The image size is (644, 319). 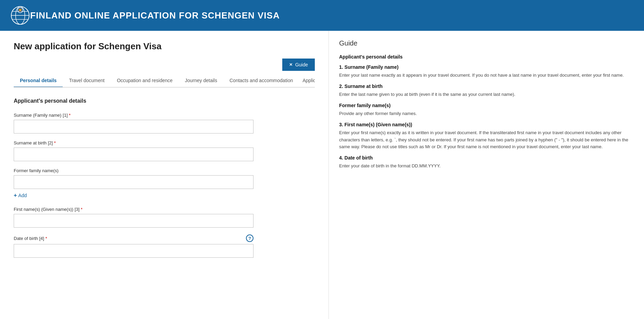 I want to click on tab-occupation-residence: Occupation and residence, so click(x=145, y=81).